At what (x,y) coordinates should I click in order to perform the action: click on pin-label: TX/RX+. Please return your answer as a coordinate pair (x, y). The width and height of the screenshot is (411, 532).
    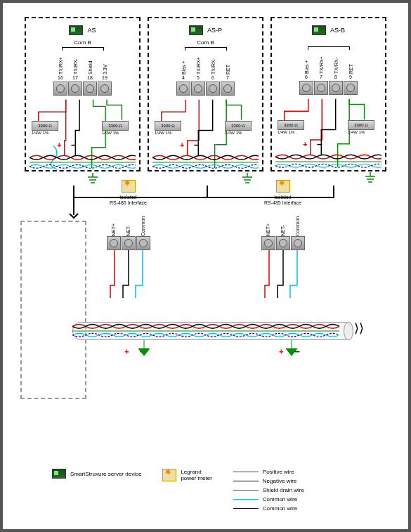
    Looking at the image, I should click on (60, 62).